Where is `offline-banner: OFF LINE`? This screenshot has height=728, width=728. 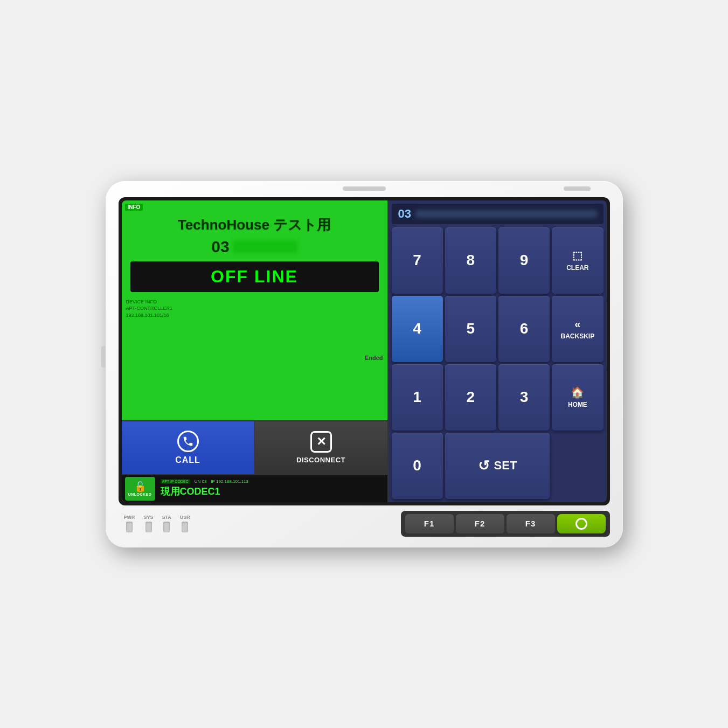
offline-banner: OFF LINE is located at coordinates (254, 277).